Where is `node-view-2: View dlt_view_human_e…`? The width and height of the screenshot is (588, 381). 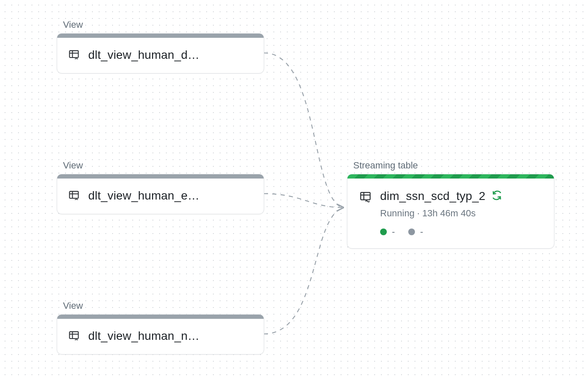 node-view-2: View dlt_view_human_e… is located at coordinates (160, 194).